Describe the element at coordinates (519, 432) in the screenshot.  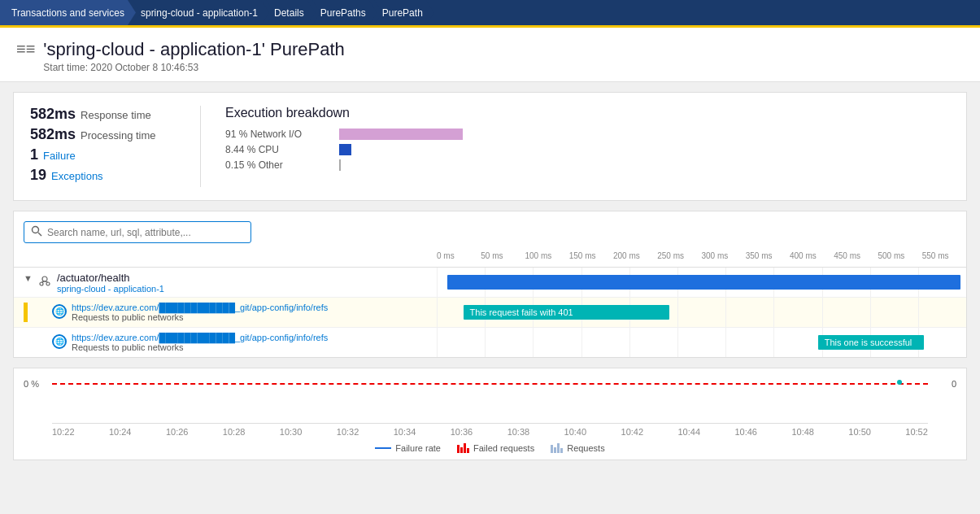
I see `x-tick-9: 10:38` at that location.